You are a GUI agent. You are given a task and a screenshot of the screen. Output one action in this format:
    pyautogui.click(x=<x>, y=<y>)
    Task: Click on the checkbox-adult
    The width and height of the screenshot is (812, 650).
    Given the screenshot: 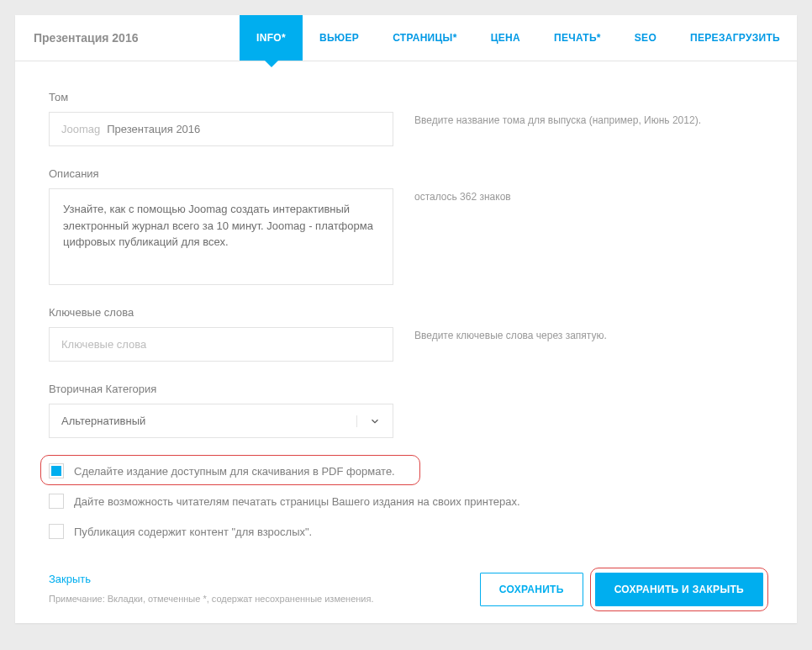 What is the action you would take?
    pyautogui.click(x=56, y=531)
    